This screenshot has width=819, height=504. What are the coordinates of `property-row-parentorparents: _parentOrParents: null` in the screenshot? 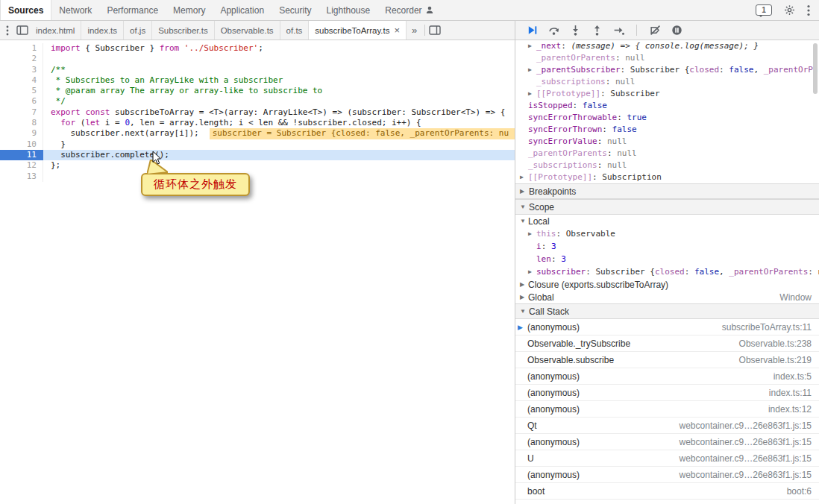 It's located at (667, 154).